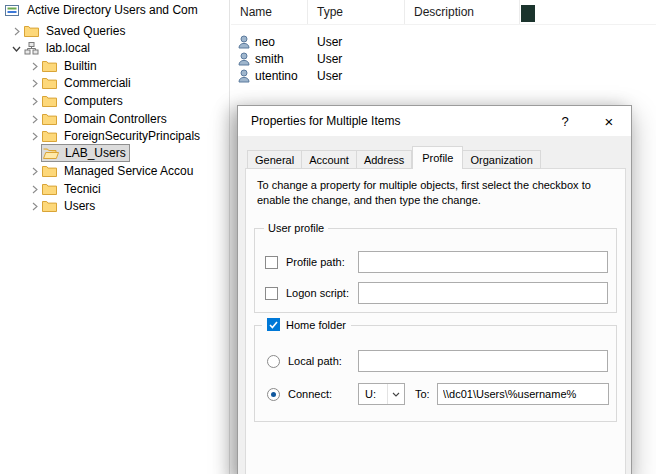  Describe the element at coordinates (316, 262) in the screenshot. I see `profile-path-label: Profile path:` at that location.